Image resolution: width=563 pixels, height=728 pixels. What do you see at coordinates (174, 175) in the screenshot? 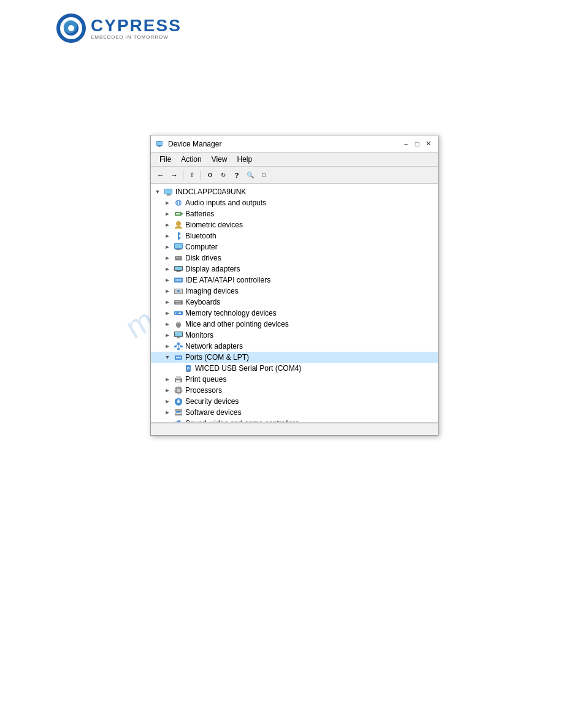
I see `forward-button: →` at bounding box center [174, 175].